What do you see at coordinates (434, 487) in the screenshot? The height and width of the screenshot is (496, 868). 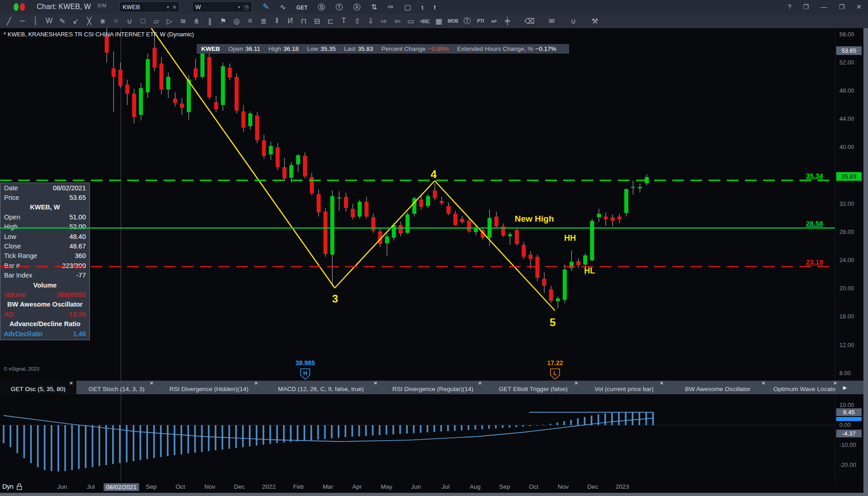 I see `time-axis: Dyn JunJul08/02/2021SepOctNovDec2022FebM…` at bounding box center [434, 487].